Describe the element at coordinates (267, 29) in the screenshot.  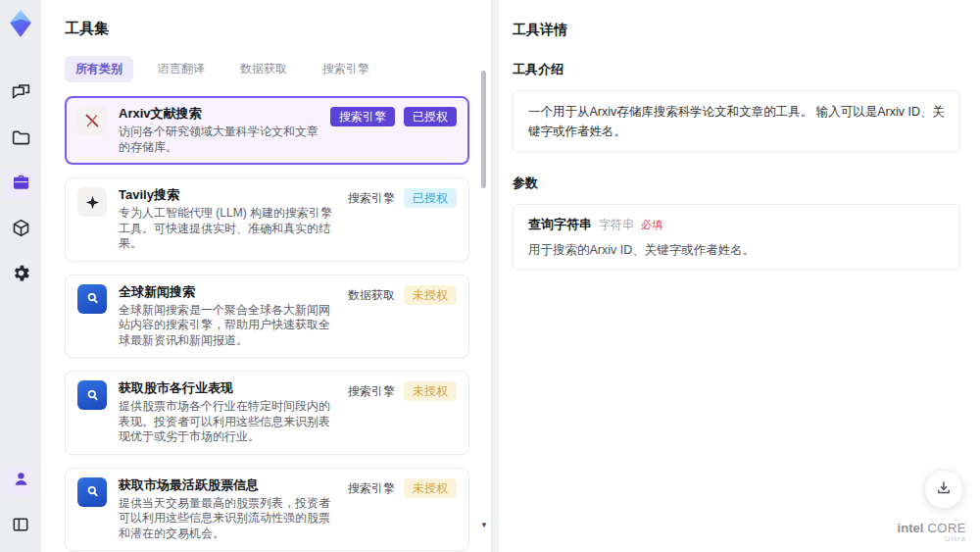
I see `page-title: 工具集` at that location.